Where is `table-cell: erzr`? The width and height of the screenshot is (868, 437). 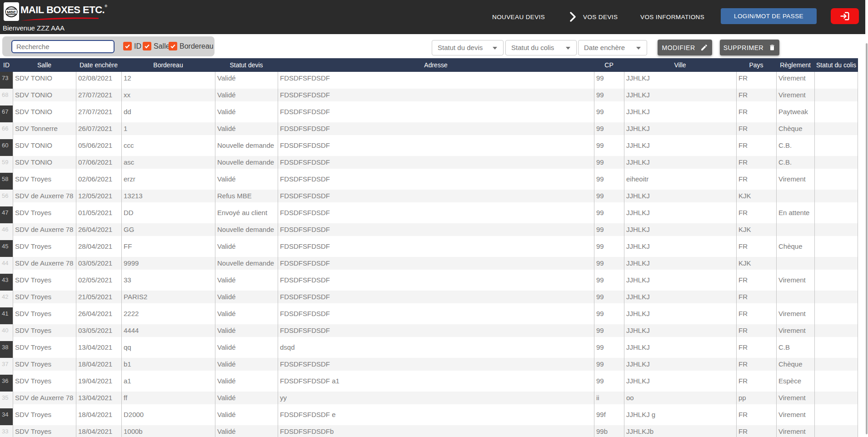
table-cell: erzr is located at coordinates (168, 179).